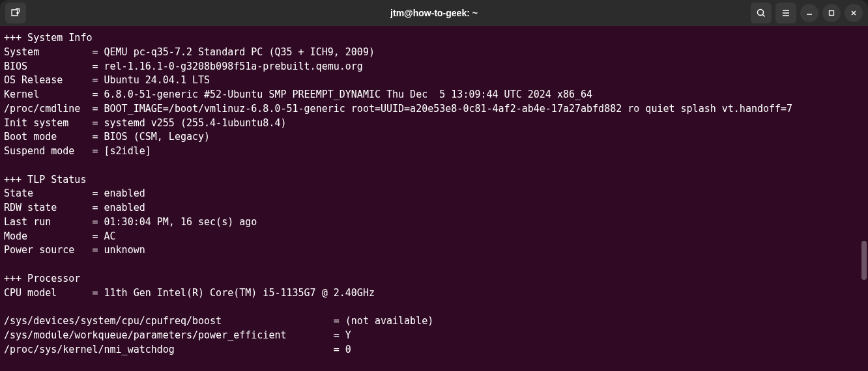 Image resolution: width=868 pixels, height=371 pixels. Describe the element at coordinates (809, 13) in the screenshot. I see `minimize-button` at that location.